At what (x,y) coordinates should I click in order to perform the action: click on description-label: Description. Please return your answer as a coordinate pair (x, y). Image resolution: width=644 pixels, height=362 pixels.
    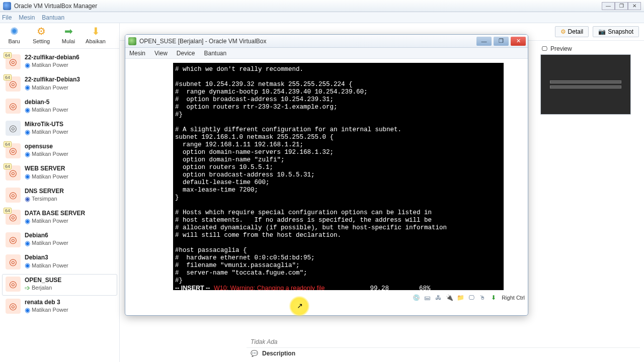
    Looking at the image, I should click on (279, 353).